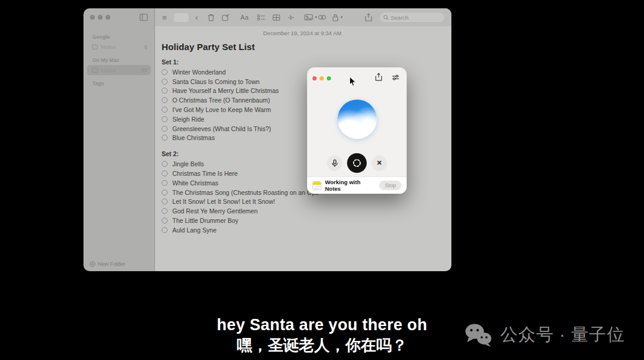 The height and width of the screenshot is (360, 644). I want to click on sidebar-item-notes: Notes50, so click(119, 70).